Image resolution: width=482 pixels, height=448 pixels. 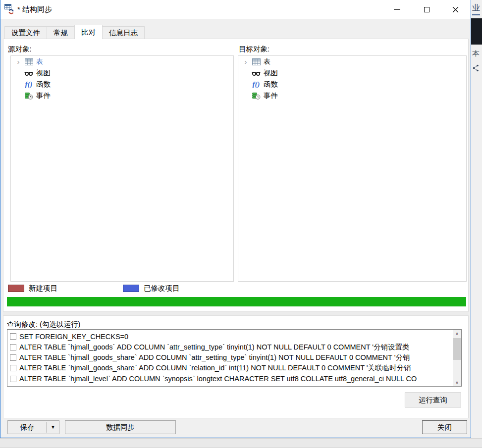 What do you see at coordinates (123, 33) in the screenshot?
I see `tab-info-log: 信息日志` at bounding box center [123, 33].